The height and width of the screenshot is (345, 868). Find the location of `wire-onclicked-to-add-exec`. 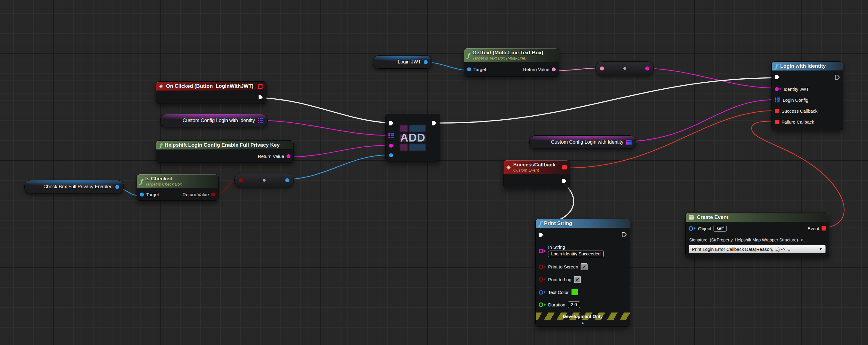

wire-onclicked-to-add-exec is located at coordinates (326, 111).